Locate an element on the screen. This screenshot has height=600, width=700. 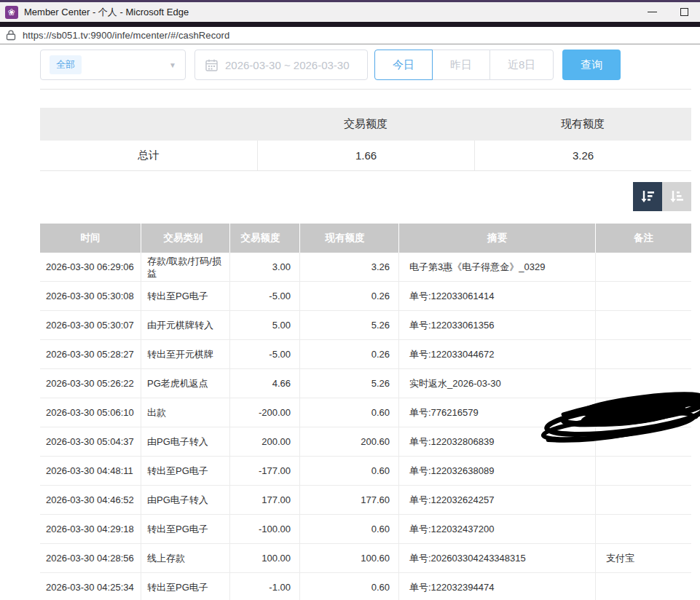
table-row: 2026-03-30 04:48:11转出至PG电子-177.000.60单号:… is located at coordinates (366, 471).